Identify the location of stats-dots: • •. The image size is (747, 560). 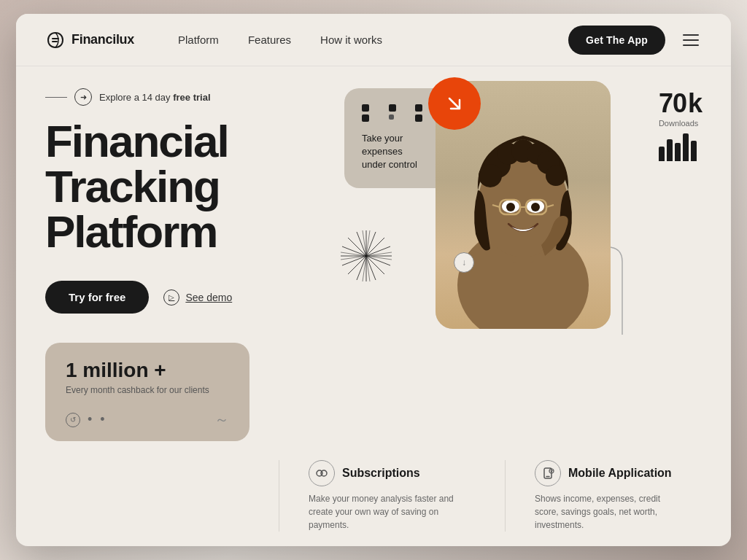
(98, 420).